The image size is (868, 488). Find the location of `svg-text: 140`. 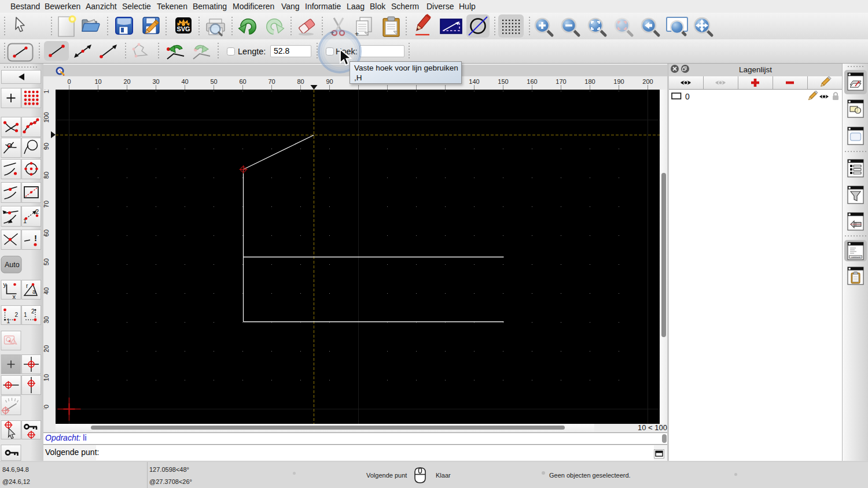

svg-text: 140 is located at coordinates (474, 82).